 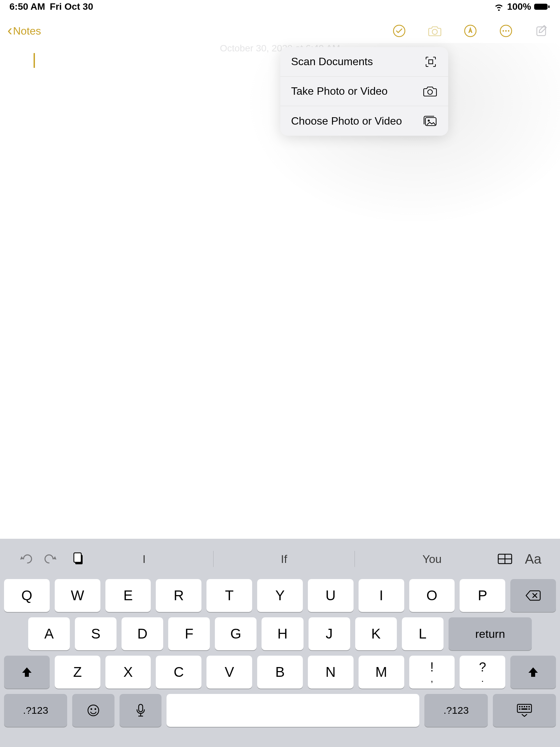 What do you see at coordinates (51, 7) in the screenshot?
I see `status-left: 6:50 AM Fri Oct 30` at bounding box center [51, 7].